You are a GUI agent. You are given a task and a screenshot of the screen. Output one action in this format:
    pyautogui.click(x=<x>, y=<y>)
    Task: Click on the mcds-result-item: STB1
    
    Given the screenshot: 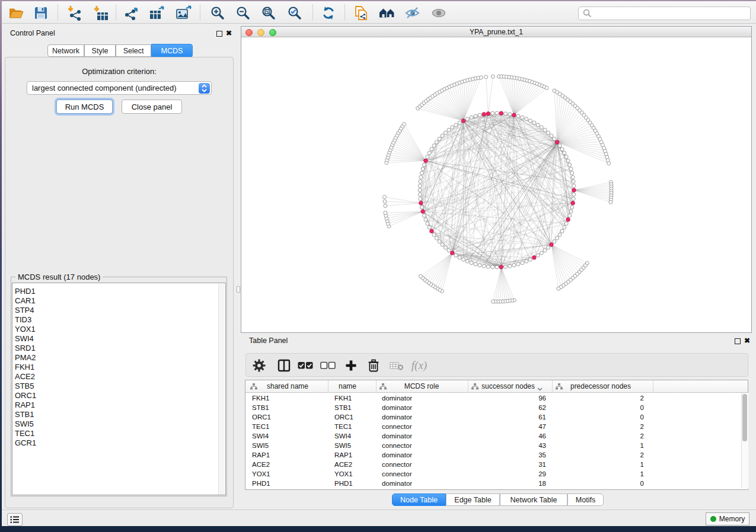 What is the action you would take?
    pyautogui.click(x=119, y=415)
    